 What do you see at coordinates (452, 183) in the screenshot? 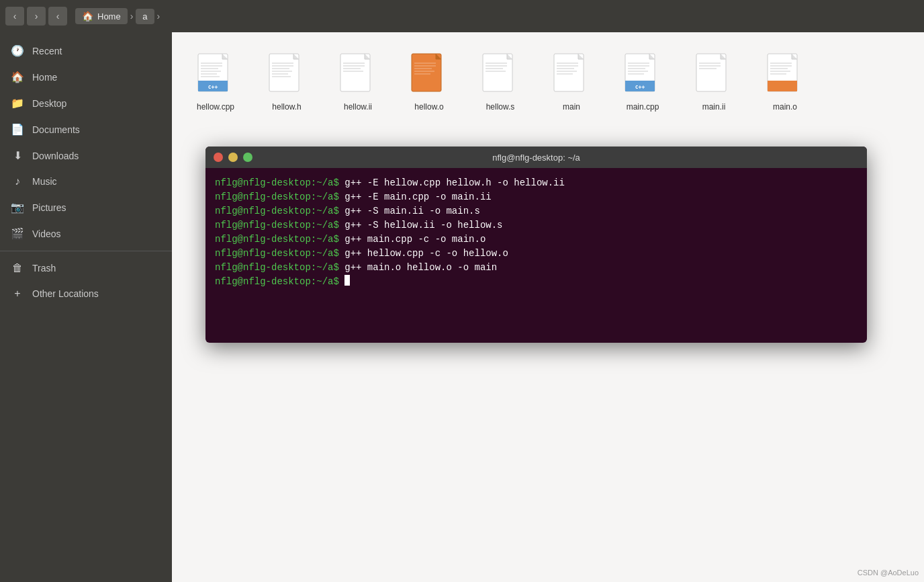
I see `terminal-cmd-1: g++ -E hellow.cpp hellow.h -o hellow.ii` at bounding box center [452, 183].